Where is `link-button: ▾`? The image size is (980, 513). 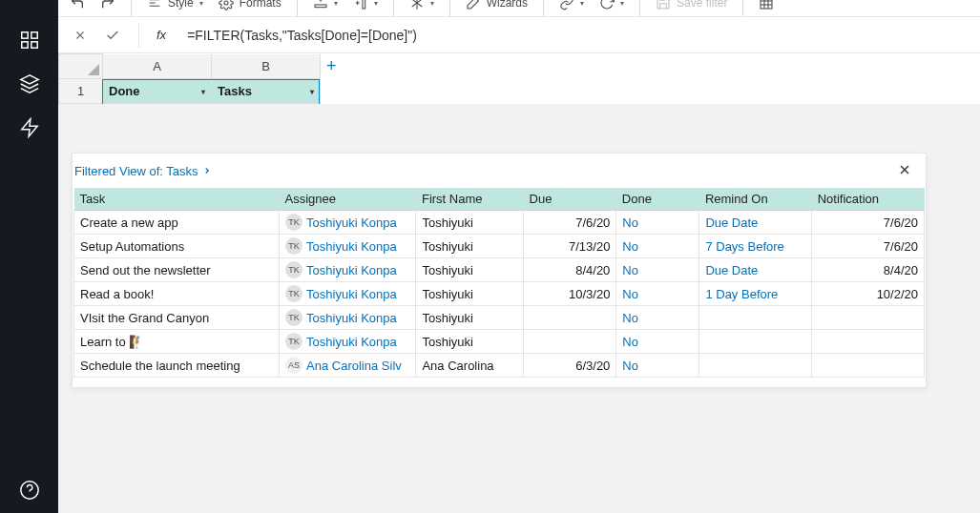 link-button: ▾ is located at coordinates (572, 6).